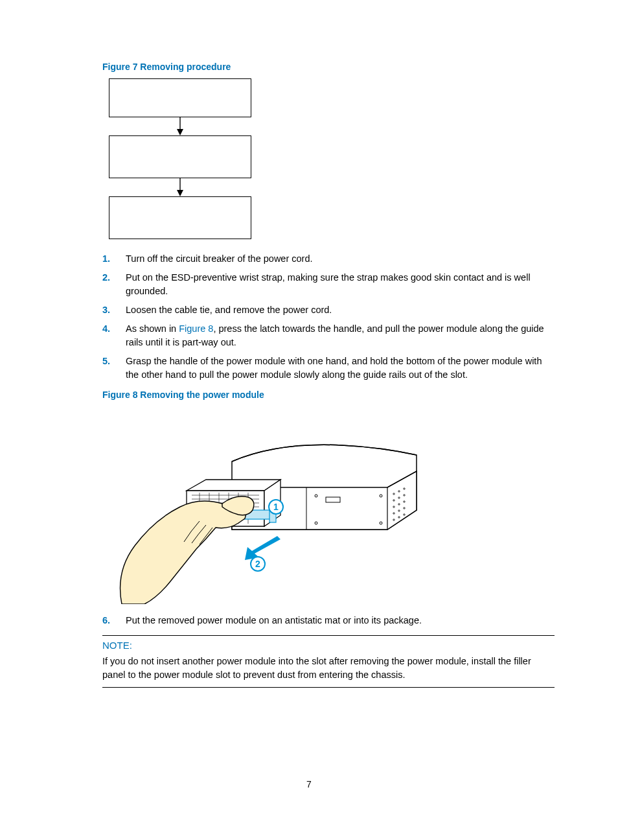 The height and width of the screenshot is (840, 618). Describe the element at coordinates (263, 548) in the screenshot. I see `pull-arrow-icon` at that location.